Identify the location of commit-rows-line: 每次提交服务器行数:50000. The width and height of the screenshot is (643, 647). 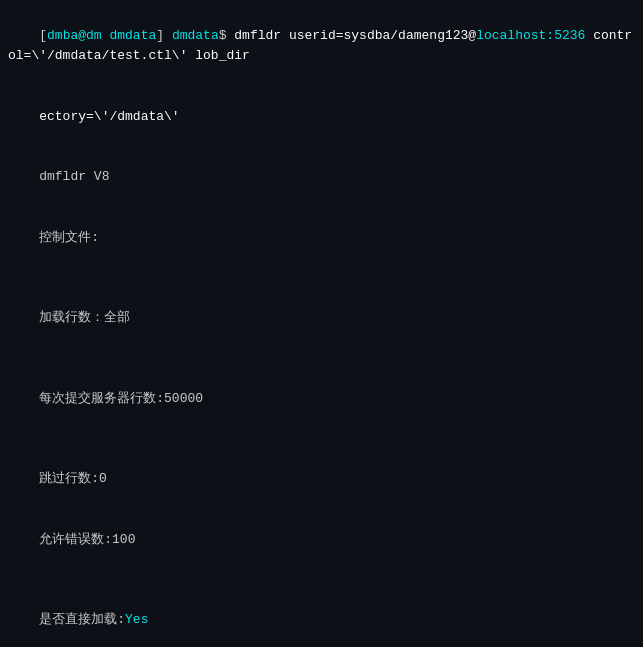
(322, 399).